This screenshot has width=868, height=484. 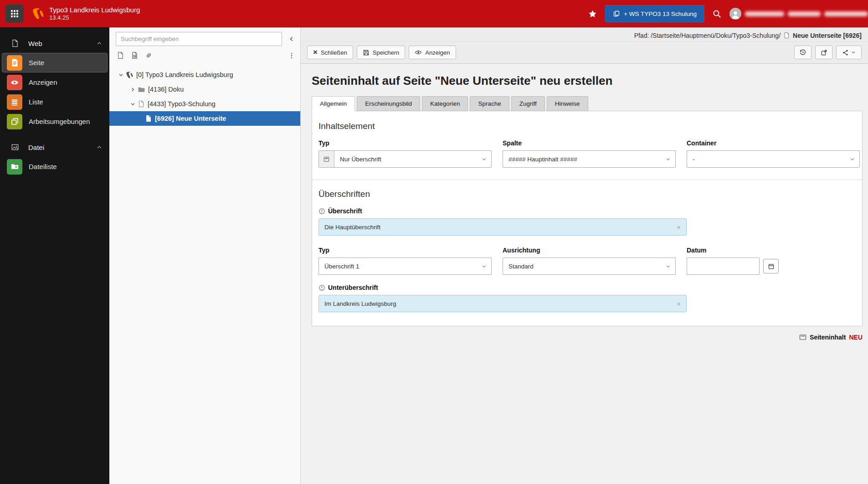 I want to click on workspace-copy-icon, so click(x=616, y=14).